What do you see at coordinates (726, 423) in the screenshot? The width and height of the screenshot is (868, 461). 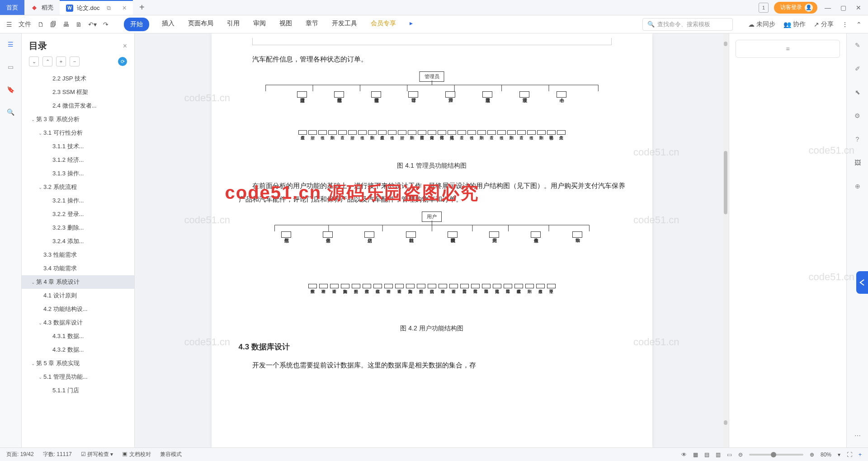 I see `scroll-bot-icon` at bounding box center [726, 423].